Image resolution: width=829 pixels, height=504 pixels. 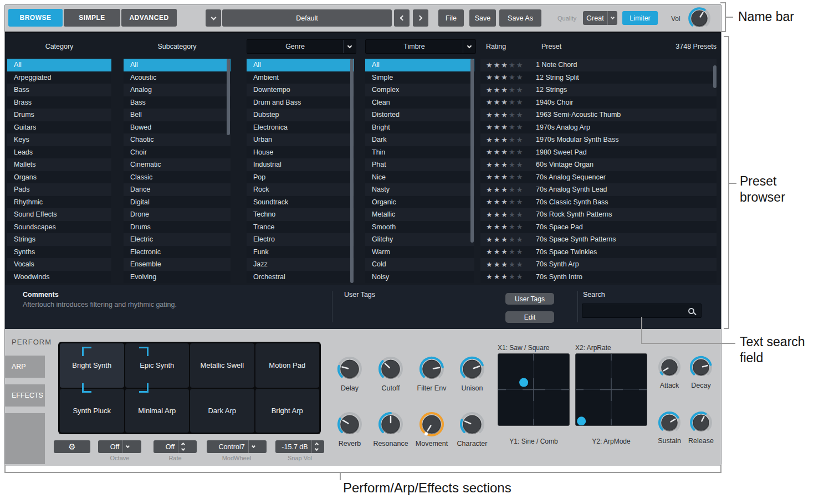 I want to click on volume-knob, so click(x=699, y=19).